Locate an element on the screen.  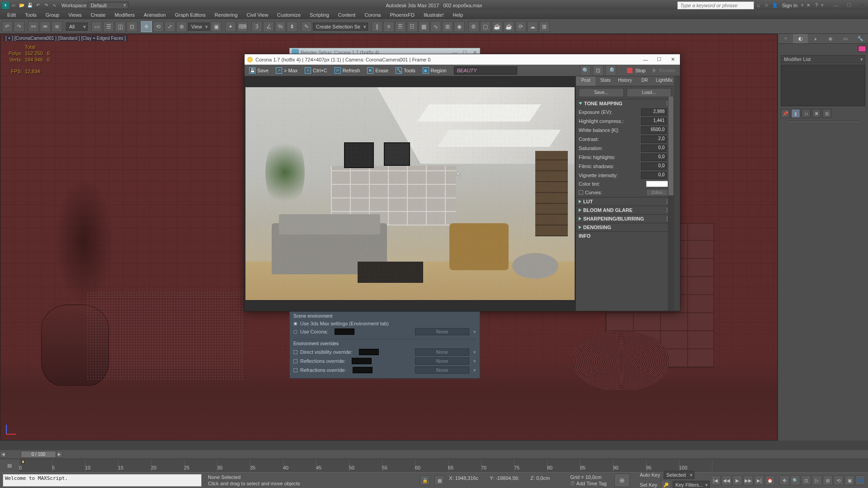
cp-tab-utilities: 🔧 is located at coordinates (861, 39).